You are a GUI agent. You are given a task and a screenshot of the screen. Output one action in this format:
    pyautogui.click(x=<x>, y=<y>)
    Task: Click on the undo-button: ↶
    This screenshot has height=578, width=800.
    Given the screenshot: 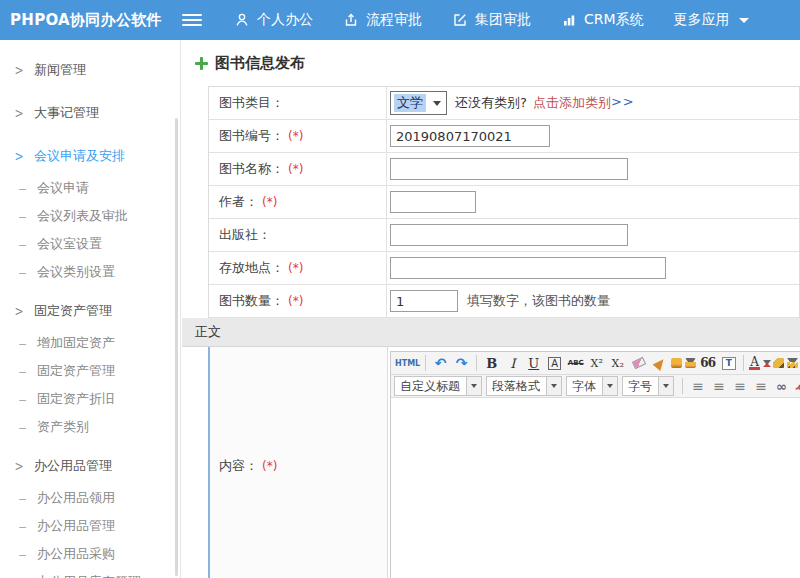 What is the action you would take?
    pyautogui.click(x=440, y=364)
    